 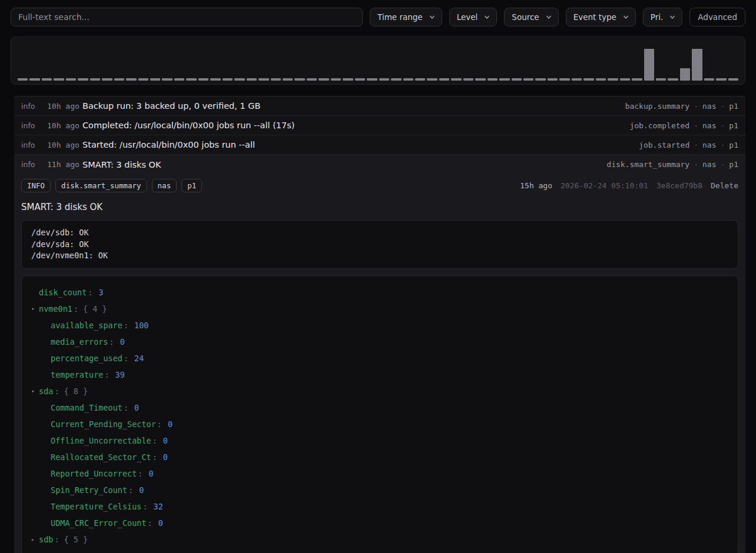 What do you see at coordinates (380, 106) in the screenshot?
I see `event-row: info10h agoBackup run: 3 backed up, 0 ve…` at bounding box center [380, 106].